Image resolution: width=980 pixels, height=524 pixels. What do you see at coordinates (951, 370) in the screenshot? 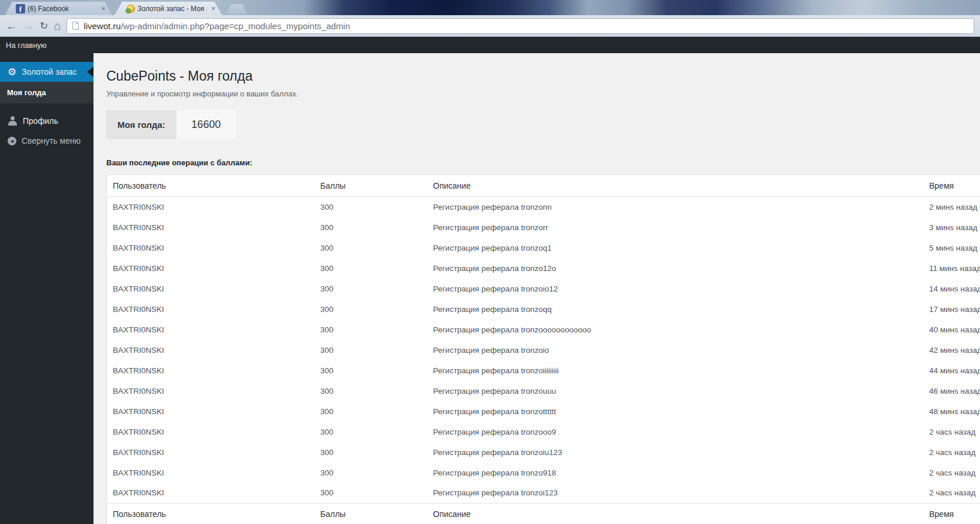
I see `cell-time: 44 минs назад` at bounding box center [951, 370].